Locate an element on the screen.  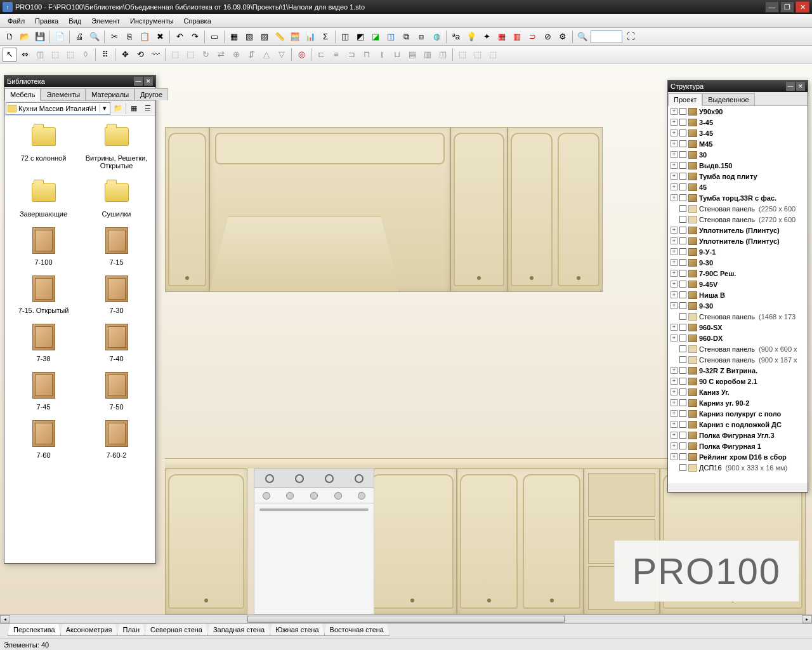
tree-row: +960-DX is located at coordinates (738, 338).